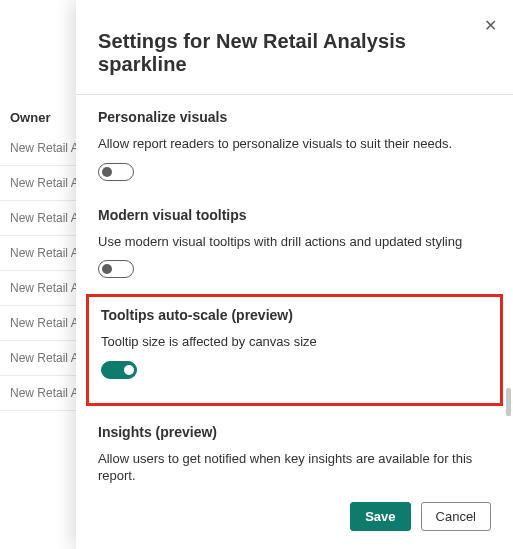  Describe the element at coordinates (294, 144) in the screenshot. I see `section-description: Allow report readers to personalize visu…` at that location.